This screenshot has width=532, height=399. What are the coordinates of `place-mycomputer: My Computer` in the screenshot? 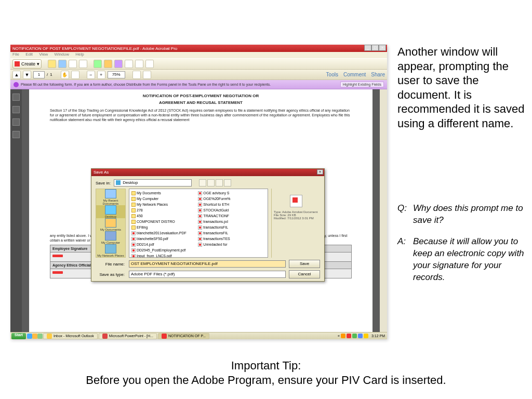 It's located at (111, 238).